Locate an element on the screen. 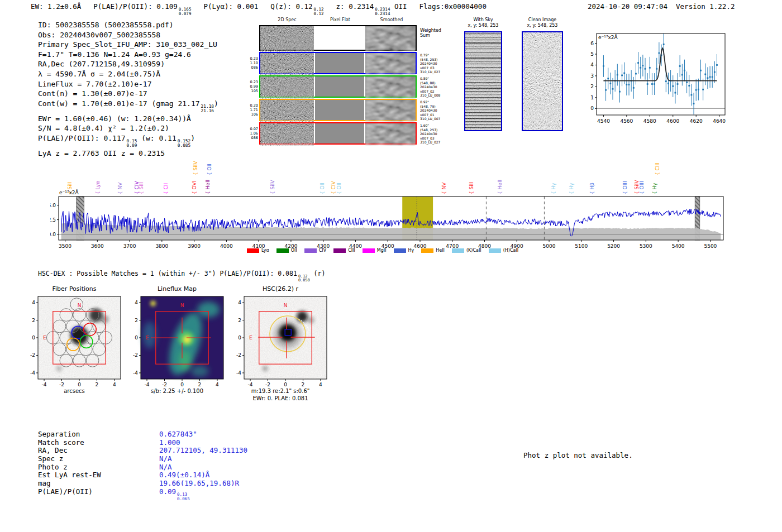 This screenshot has width=782, height=532. report-timestamp-version: 2024-10-20 09:47:04 Version 1.22.2 is located at coordinates (661, 7).